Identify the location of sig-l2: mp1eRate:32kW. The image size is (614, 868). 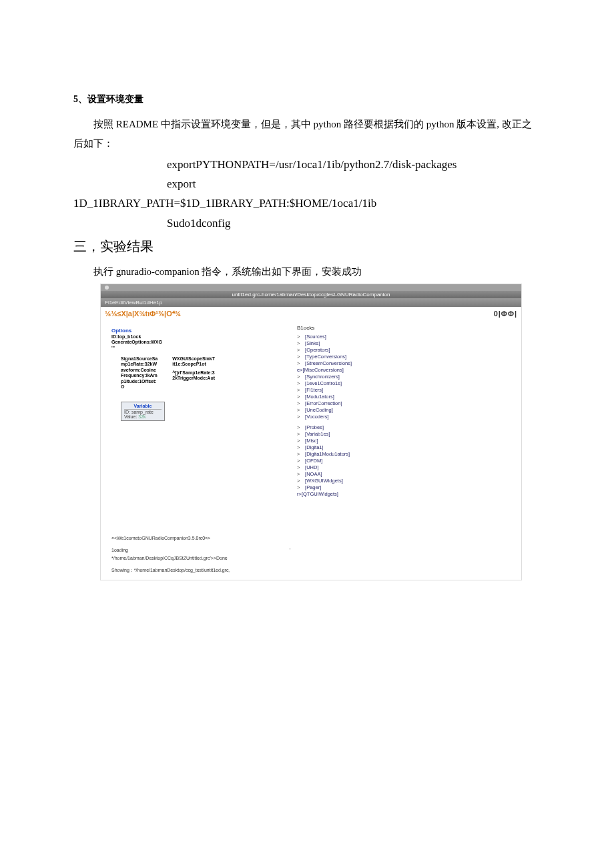
(139, 364).